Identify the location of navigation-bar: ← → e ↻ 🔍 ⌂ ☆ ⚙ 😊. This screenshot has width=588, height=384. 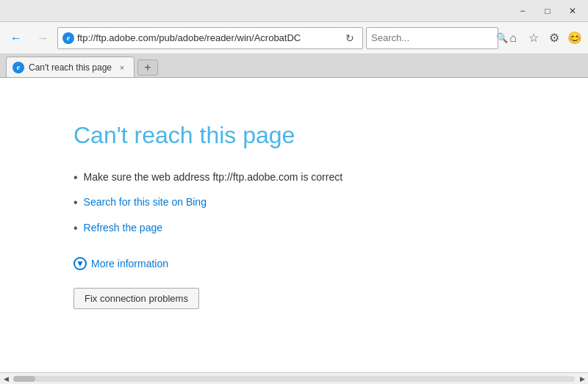
(294, 38).